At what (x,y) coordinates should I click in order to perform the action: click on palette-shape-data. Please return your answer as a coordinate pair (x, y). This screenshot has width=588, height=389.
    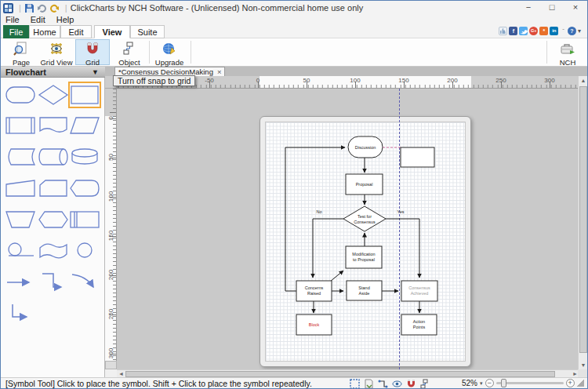
    Looking at the image, I should click on (85, 125).